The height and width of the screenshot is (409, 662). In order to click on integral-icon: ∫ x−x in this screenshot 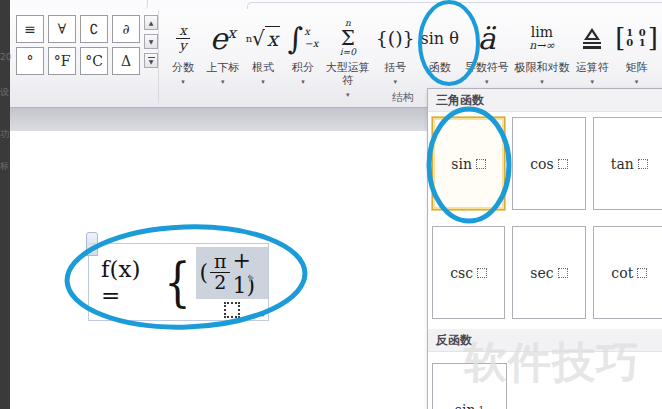, I will do `click(304, 38)`.